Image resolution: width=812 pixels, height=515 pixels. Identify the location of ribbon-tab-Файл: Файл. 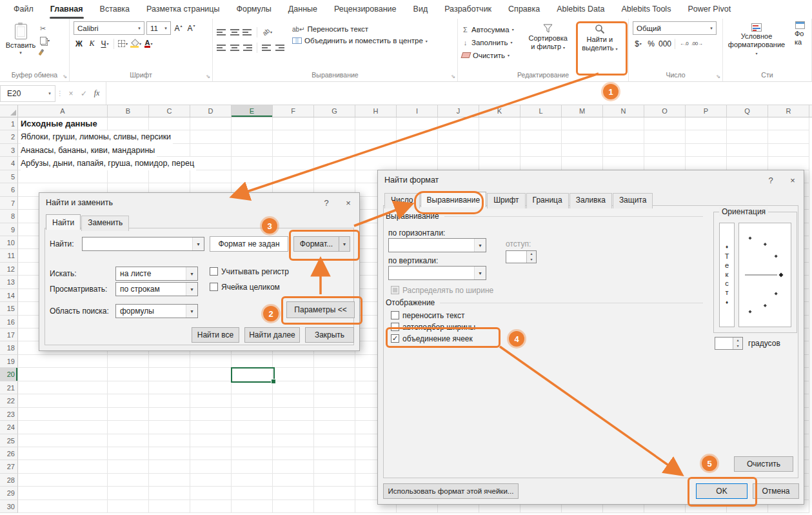
(23, 9).